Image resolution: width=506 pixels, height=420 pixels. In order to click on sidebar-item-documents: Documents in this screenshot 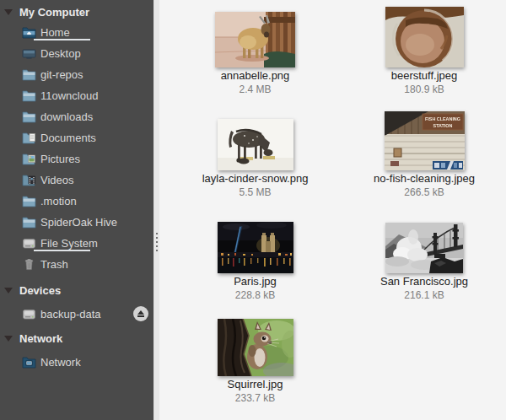, I will do `click(77, 138)`.